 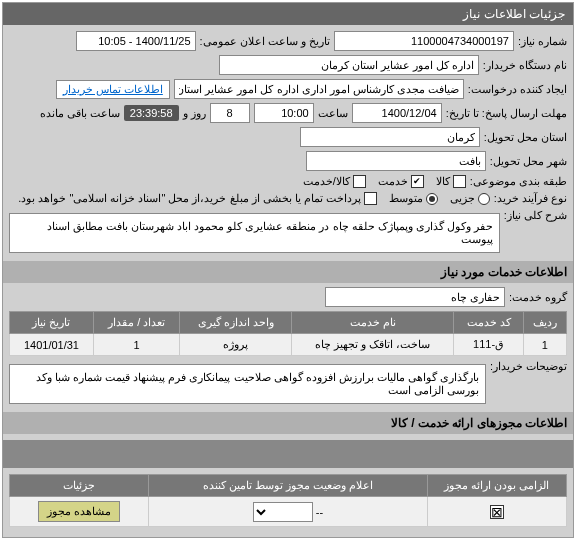 I want to click on payment-checkbox, so click(x=370, y=198).